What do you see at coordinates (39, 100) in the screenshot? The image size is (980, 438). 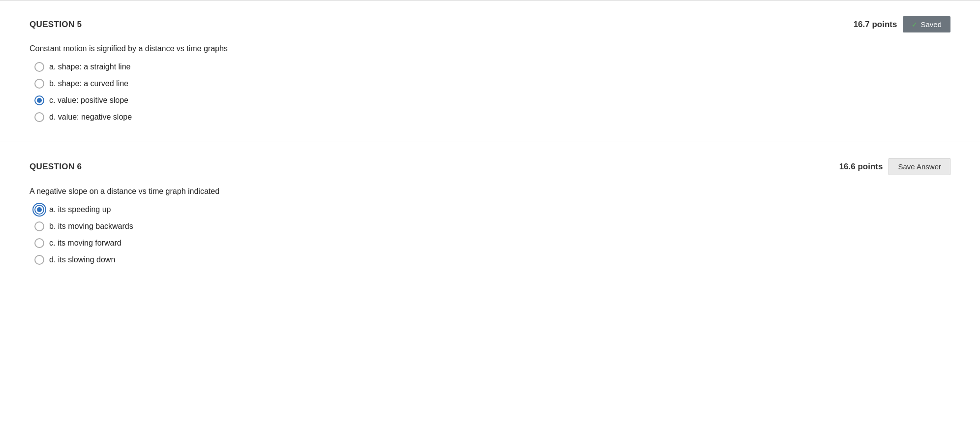 I see `radio-q5c-inner` at bounding box center [39, 100].